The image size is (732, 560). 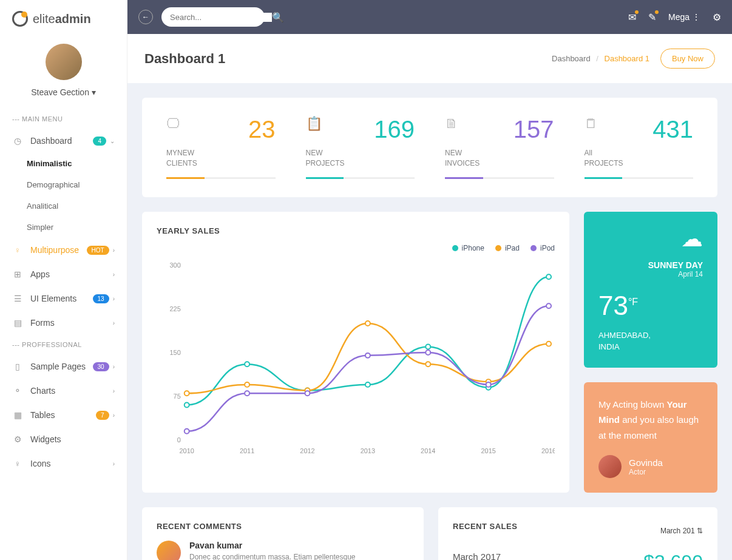 What do you see at coordinates (651, 290) in the screenshot?
I see `weather-card: ☁ SUNNEY DAY April 14 73°F AHMEDABAD,IND…` at bounding box center [651, 290].